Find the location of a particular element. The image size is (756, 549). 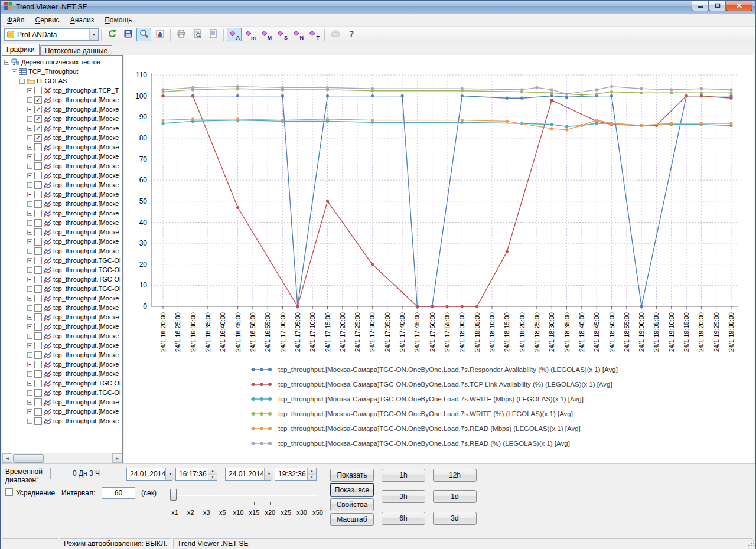

marker-button-A: A is located at coordinates (234, 34).